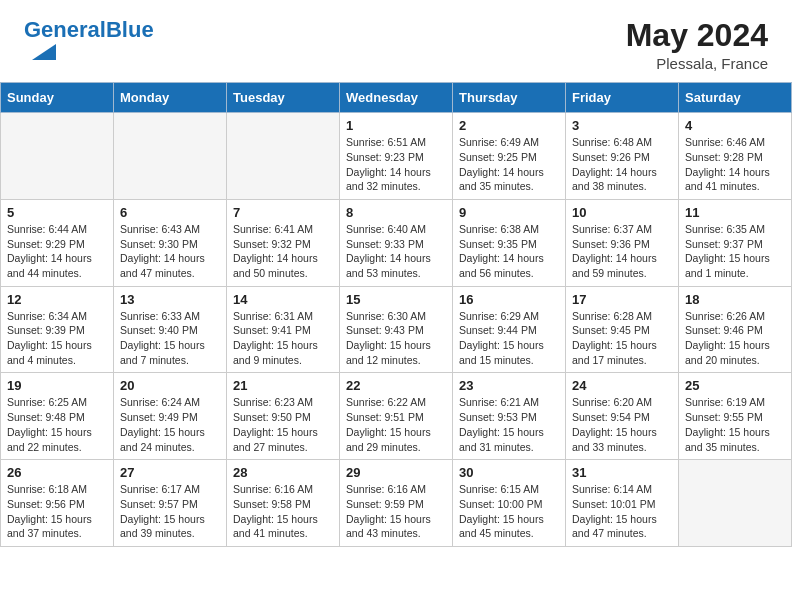  What do you see at coordinates (396, 472) in the screenshot?
I see `day-number: 29` at bounding box center [396, 472].